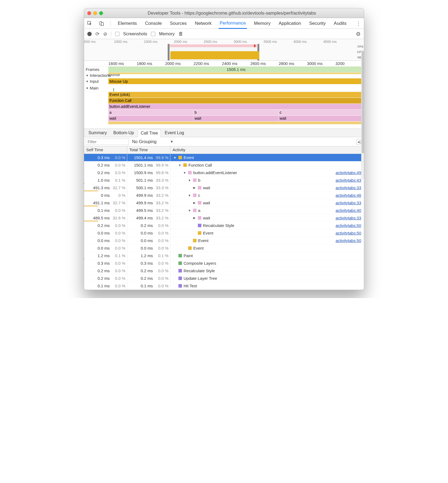 The image size is (448, 483). Describe the element at coordinates (224, 188) in the screenshot. I see `call-tree-row: 491.3 ms32.7 %500.1 ms33.3 %▶waitactivit…` at that location.